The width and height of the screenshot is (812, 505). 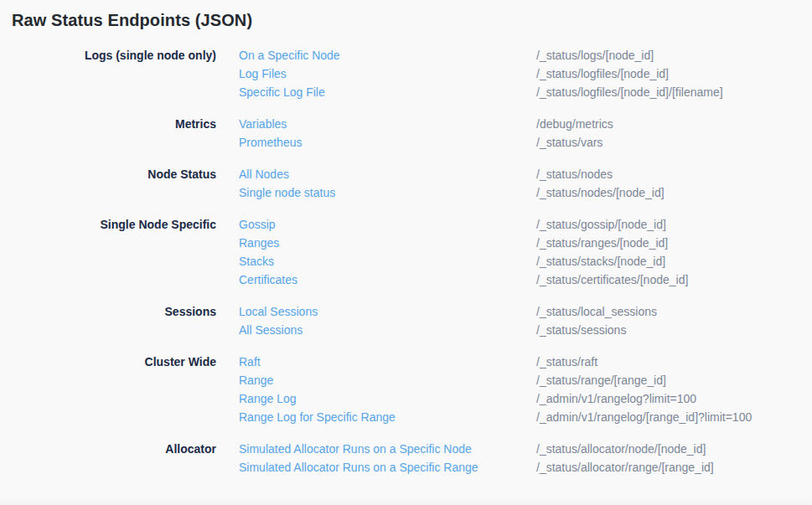 What do you see at coordinates (387, 193) in the screenshot?
I see `endpoint-link: Single node status` at bounding box center [387, 193].